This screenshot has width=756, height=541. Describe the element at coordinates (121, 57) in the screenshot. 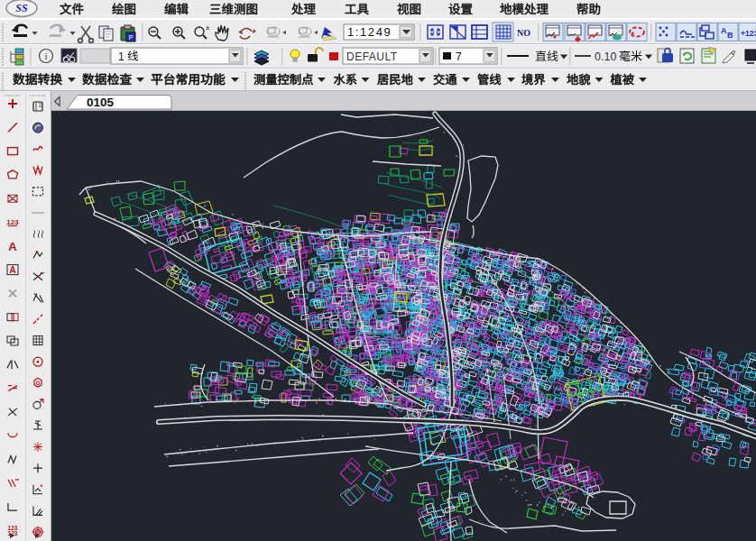

I see `svg-text: 1` at that location.